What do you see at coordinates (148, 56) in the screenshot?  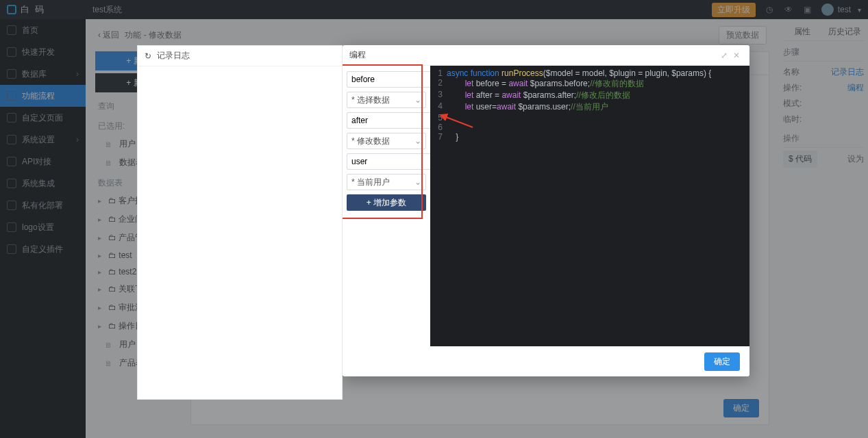 I see `refresh-icon: ↻` at bounding box center [148, 56].